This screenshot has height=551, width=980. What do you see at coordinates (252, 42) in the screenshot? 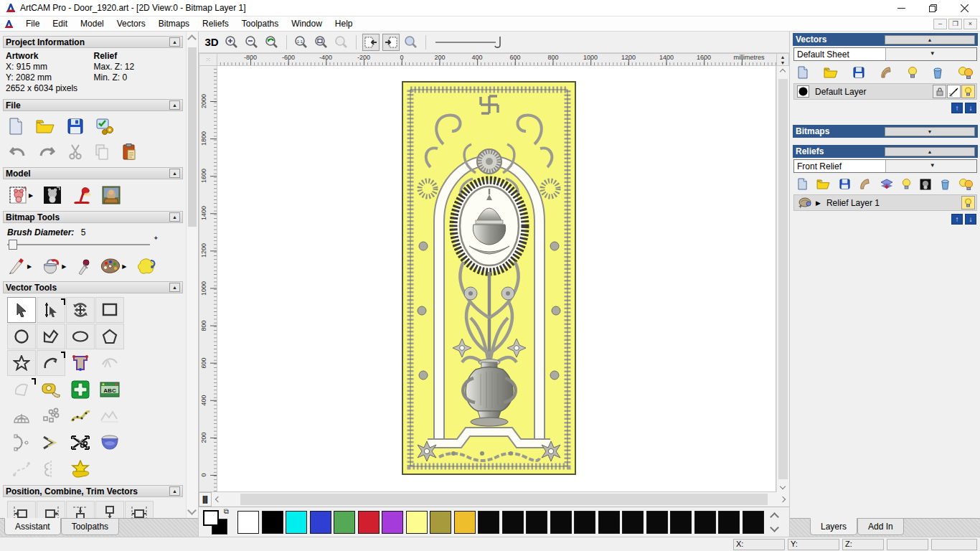
I see `zoom-out-icon` at bounding box center [252, 42].